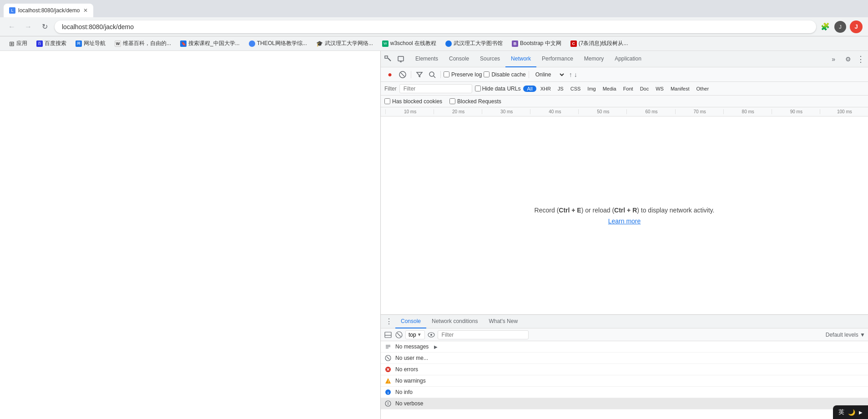 This screenshot has height=419, width=868. Describe the element at coordinates (490, 59) in the screenshot. I see `devtools-tab-sources: Sources` at that location.